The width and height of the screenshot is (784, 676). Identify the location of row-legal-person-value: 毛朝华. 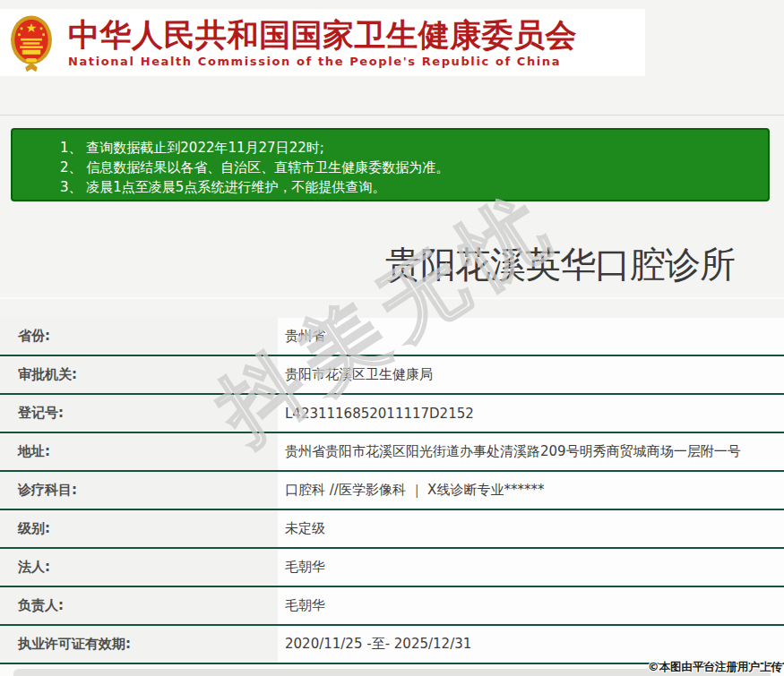
(530, 568).